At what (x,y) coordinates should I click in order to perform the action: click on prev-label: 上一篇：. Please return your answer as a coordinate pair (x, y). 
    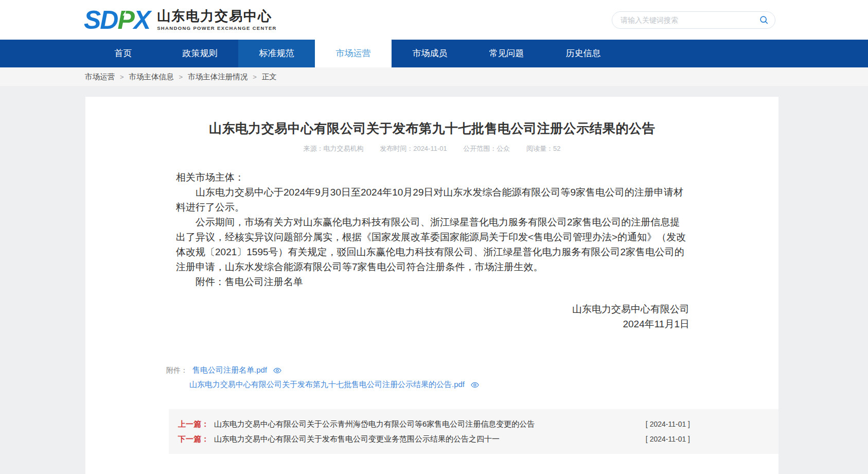
    Looking at the image, I should click on (193, 424).